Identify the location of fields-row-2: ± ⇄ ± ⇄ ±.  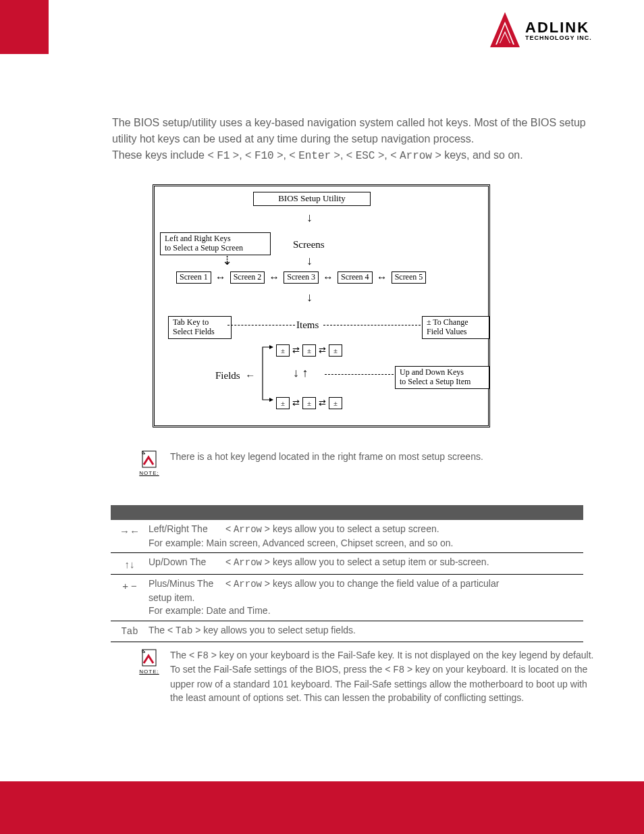
(309, 403).